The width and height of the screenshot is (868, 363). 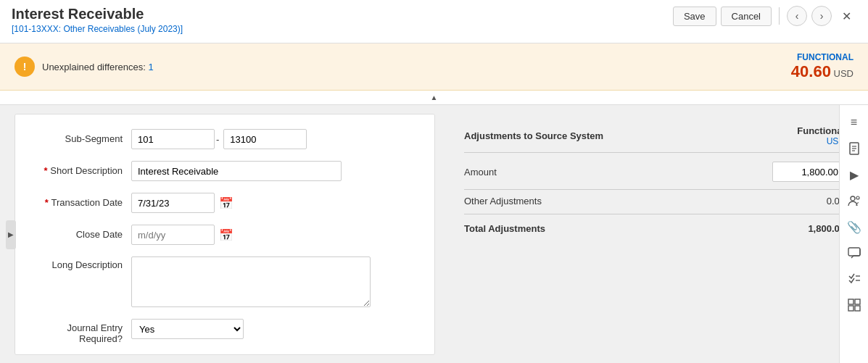 I want to click on right-sidebar: ≡ ▶ 📎, so click(x=853, y=234).